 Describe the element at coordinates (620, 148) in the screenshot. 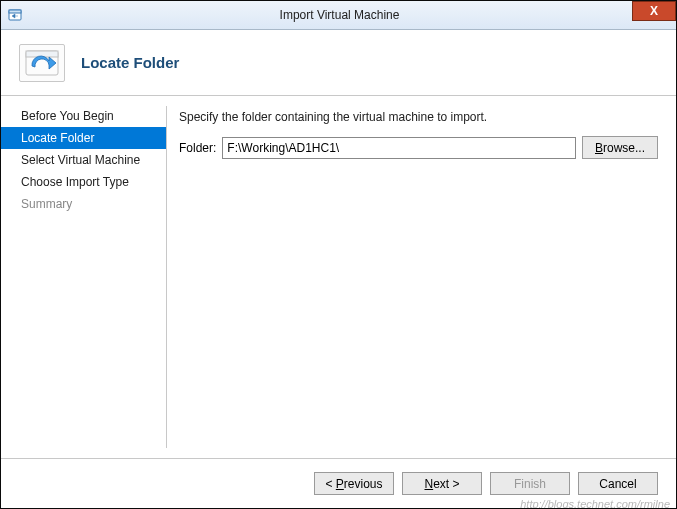

I see `browse-button: Browse...` at that location.